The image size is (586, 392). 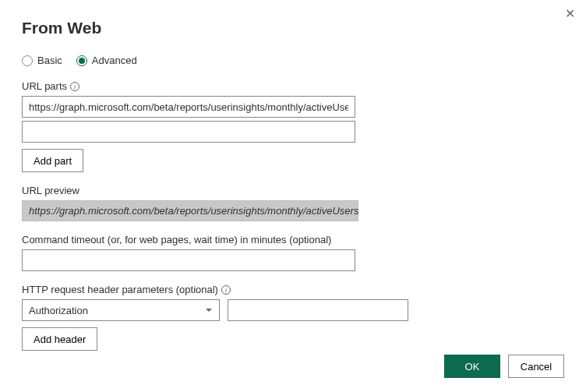 I want to click on radio-basic-label: Basic, so click(x=50, y=61).